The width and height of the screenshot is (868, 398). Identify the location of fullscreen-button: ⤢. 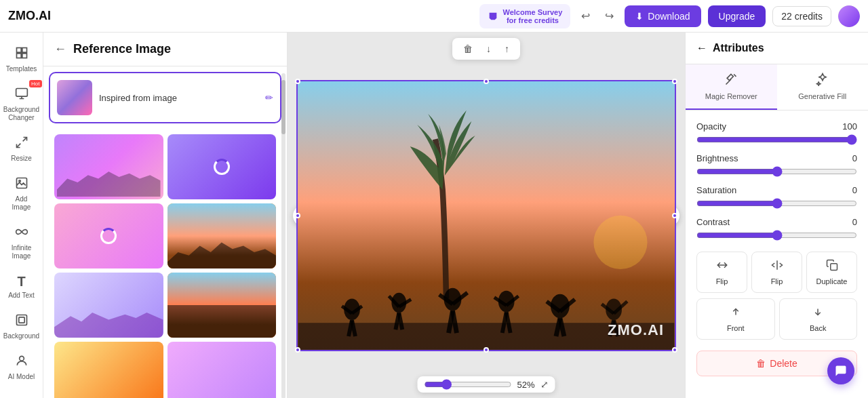
(545, 384).